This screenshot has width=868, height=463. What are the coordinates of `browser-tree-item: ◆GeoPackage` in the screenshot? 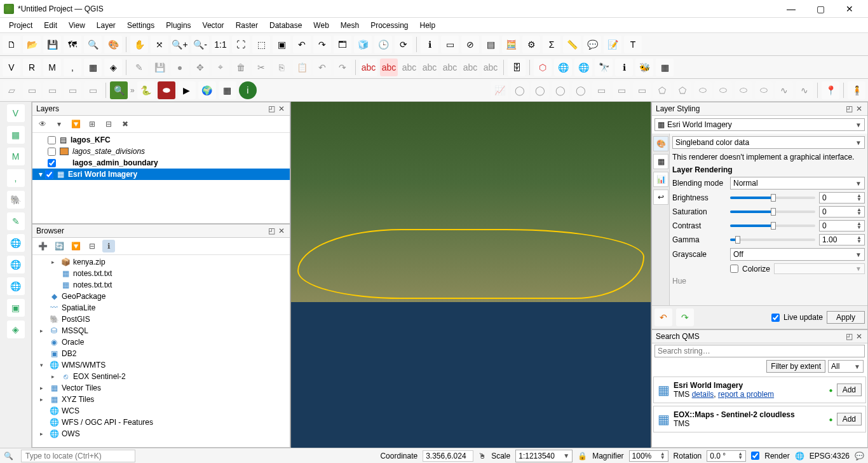 It's located at (161, 296).